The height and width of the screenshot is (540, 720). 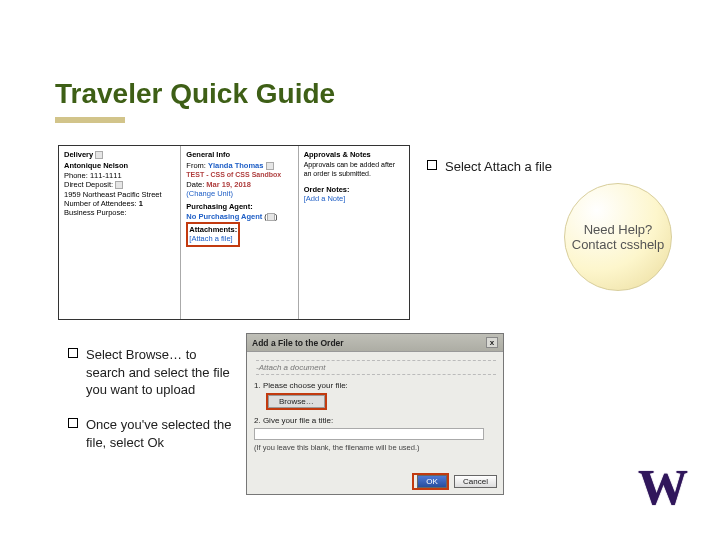 What do you see at coordinates (152, 434) in the screenshot?
I see `instruction-3: Once you've selected the file, select Ok` at bounding box center [152, 434].